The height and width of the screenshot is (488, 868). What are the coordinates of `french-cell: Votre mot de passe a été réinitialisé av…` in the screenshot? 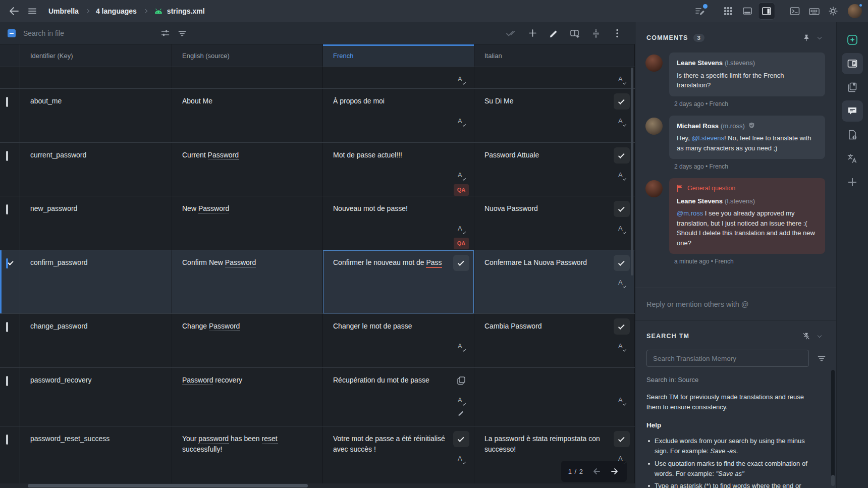 It's located at (399, 457).